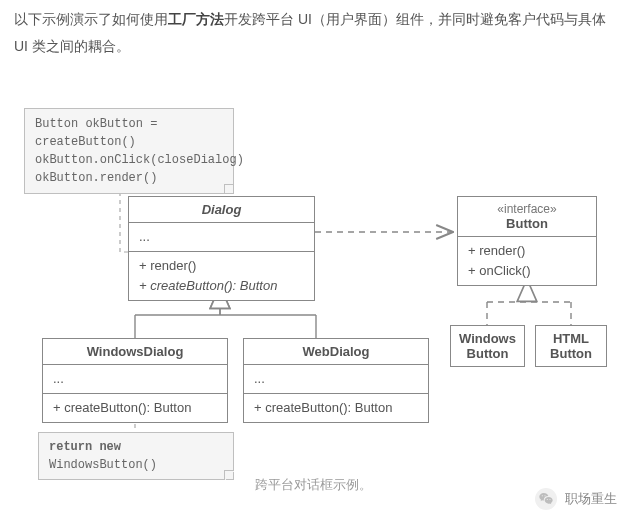 The height and width of the screenshot is (516, 627). What do you see at coordinates (527, 241) in the screenshot?
I see `interface-button: «interface» Button + render() + onClick(…` at bounding box center [527, 241].